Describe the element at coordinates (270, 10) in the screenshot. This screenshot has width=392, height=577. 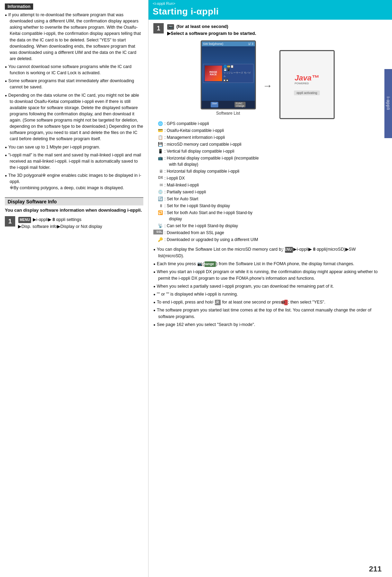
I see `right-header: <i-αppli Run> Starting i-αppli` at that location.